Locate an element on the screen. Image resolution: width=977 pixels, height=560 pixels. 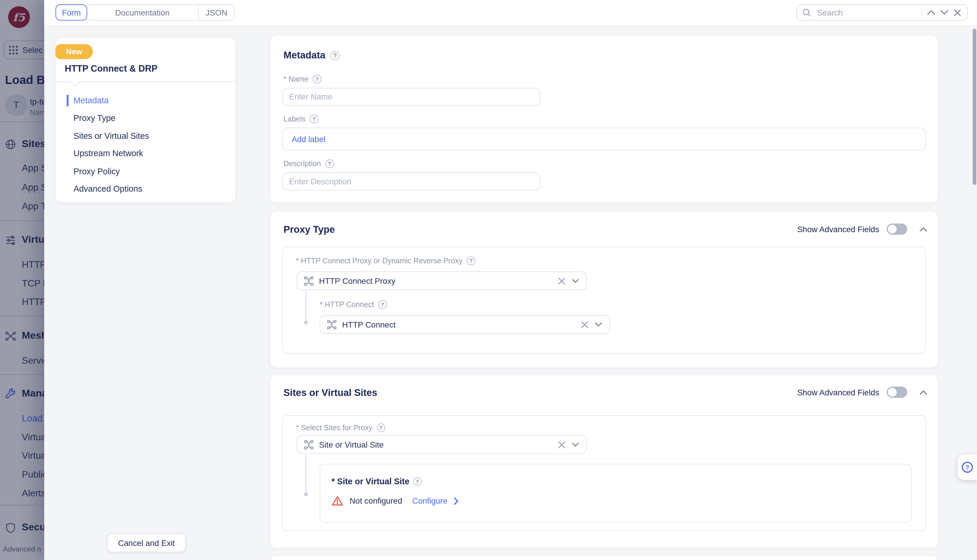
wizard-step-proxy-policy: Proxy Policy is located at coordinates (151, 172).